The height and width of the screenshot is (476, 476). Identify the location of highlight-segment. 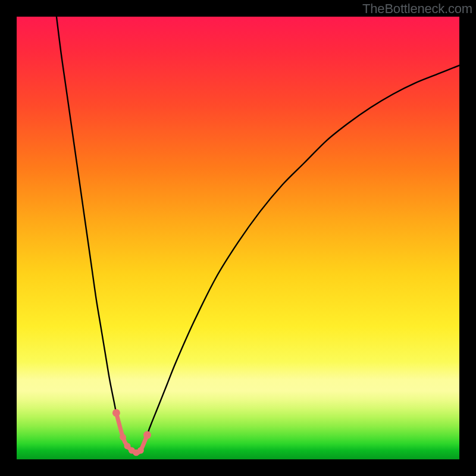
(131, 433).